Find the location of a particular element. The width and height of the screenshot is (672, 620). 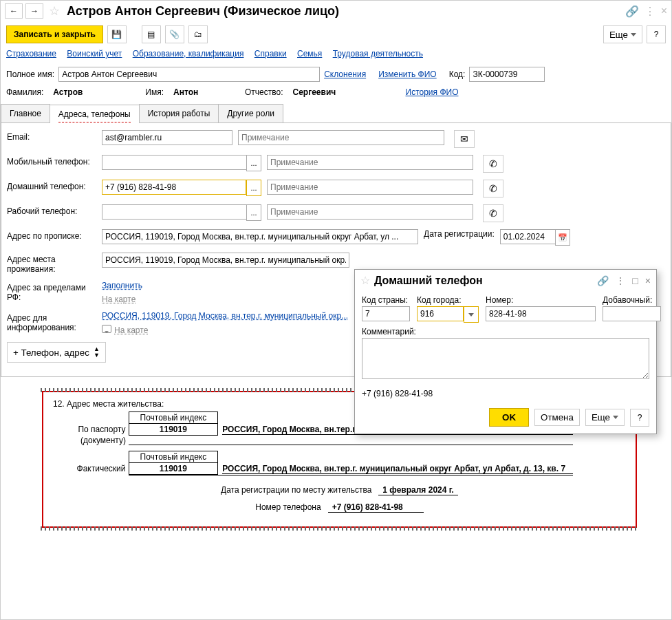

home-phone-label: Домашний телефон: is located at coordinates (52, 186).